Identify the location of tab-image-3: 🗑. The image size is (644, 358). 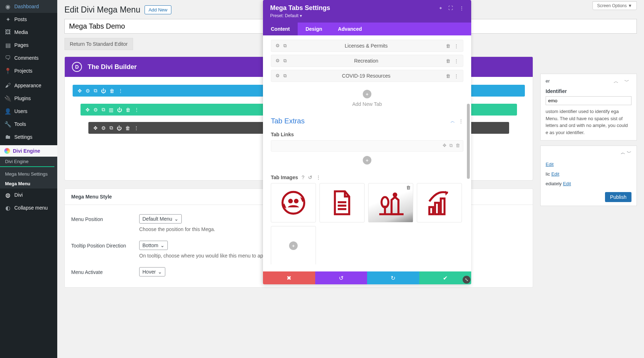
(391, 203).